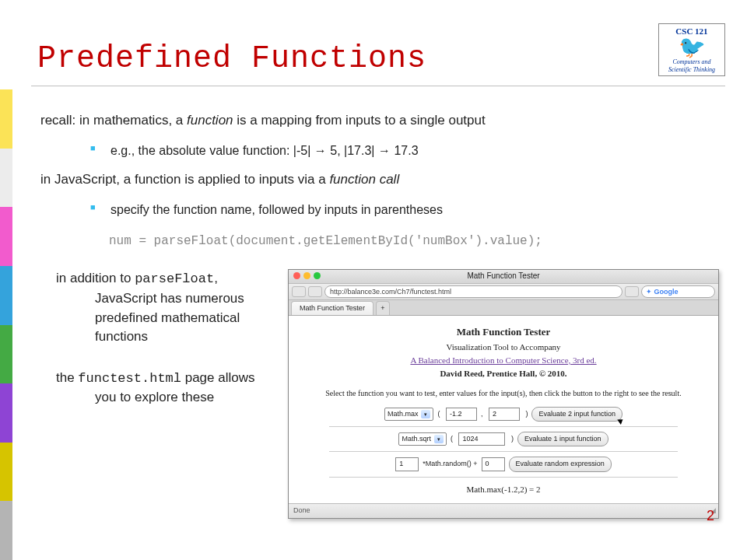  Describe the element at coordinates (503, 277) in the screenshot. I see `browser-titlebar: Math Function Tester` at that location.